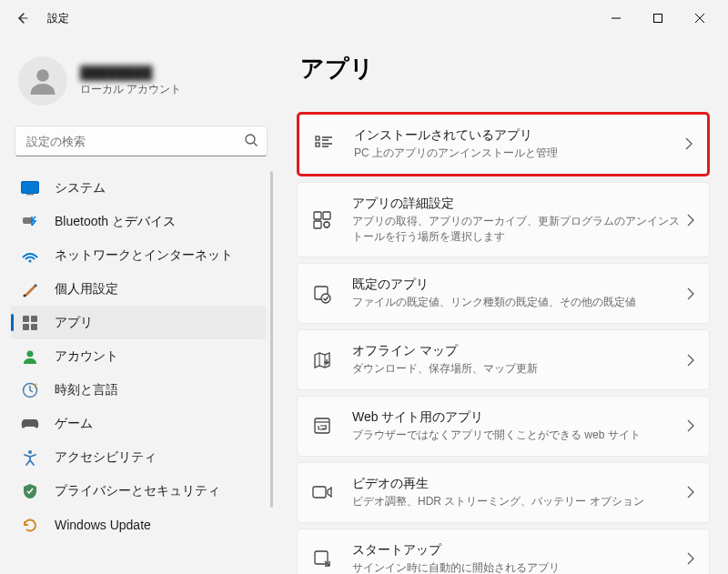 The image size is (728, 574). What do you see at coordinates (138, 389) in the screenshot?
I see `sidebar-item-time-language: 文 時刻と言語` at bounding box center [138, 389].